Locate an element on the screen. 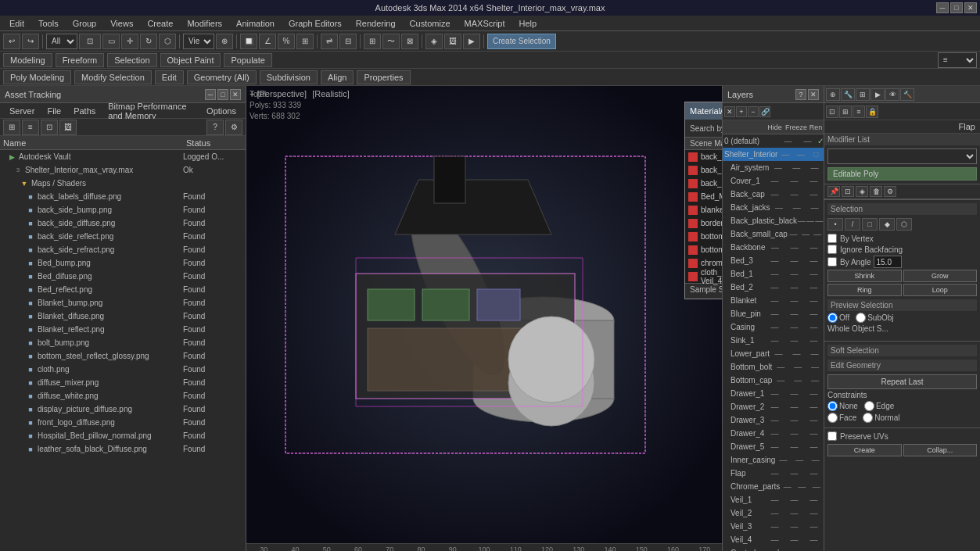 Image resolution: width=980 pixels, height=551 pixels. list-item: Bed_2 — — — is located at coordinates (773, 288).